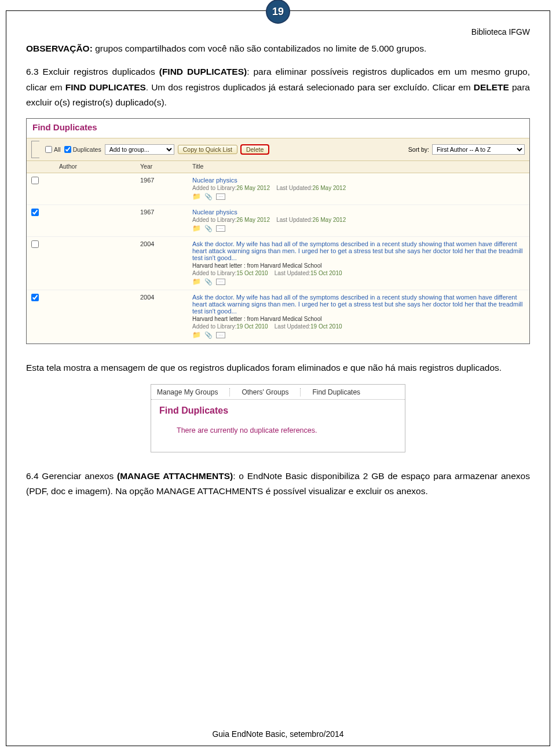 The image size is (556, 756). I want to click on duplicates-checkbox, so click(68, 149).